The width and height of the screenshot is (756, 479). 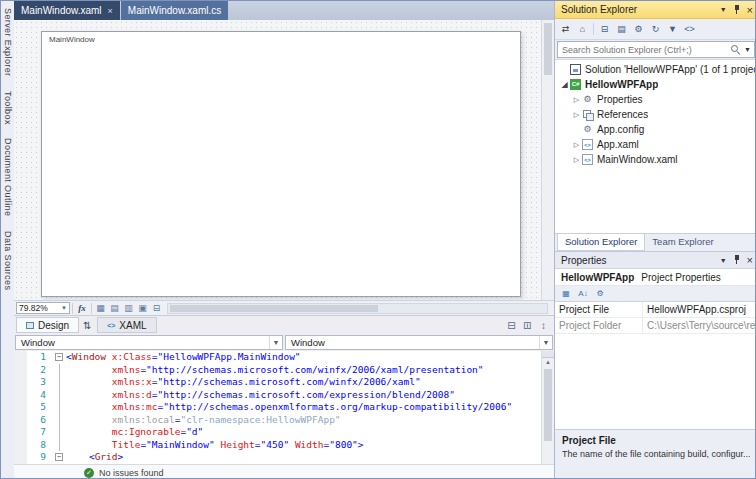 I want to click on code-line: 2 xmlns="http://schemas.microsoft.com/wi…, so click(x=284, y=370).